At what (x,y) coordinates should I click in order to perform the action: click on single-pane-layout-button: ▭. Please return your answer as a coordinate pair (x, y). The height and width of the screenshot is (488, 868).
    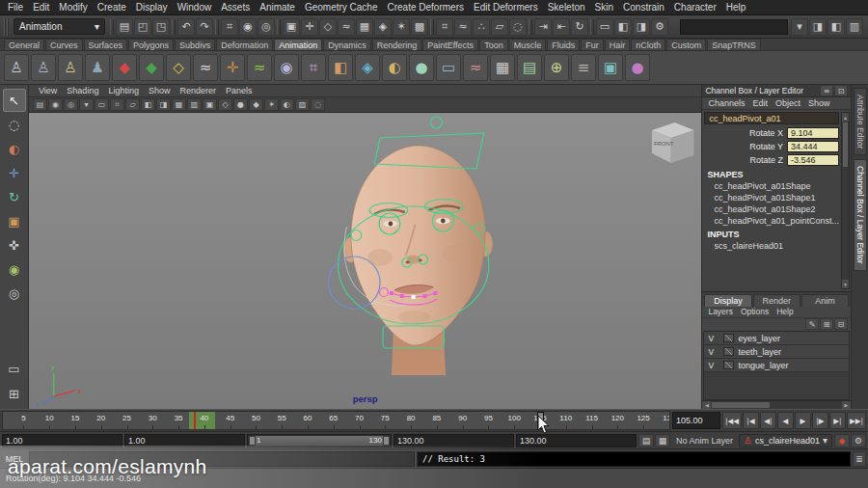
    Looking at the image, I should click on (14, 368).